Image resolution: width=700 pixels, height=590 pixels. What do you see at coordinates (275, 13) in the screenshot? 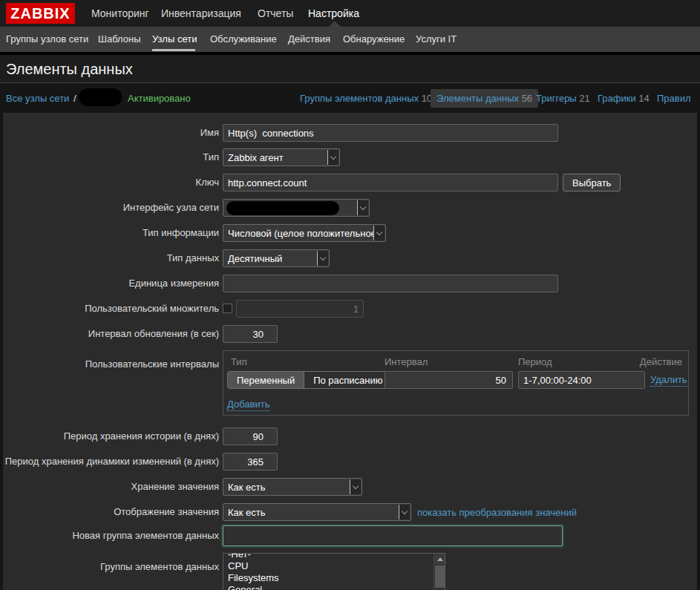
I see `menu-reports: Отчеты` at bounding box center [275, 13].